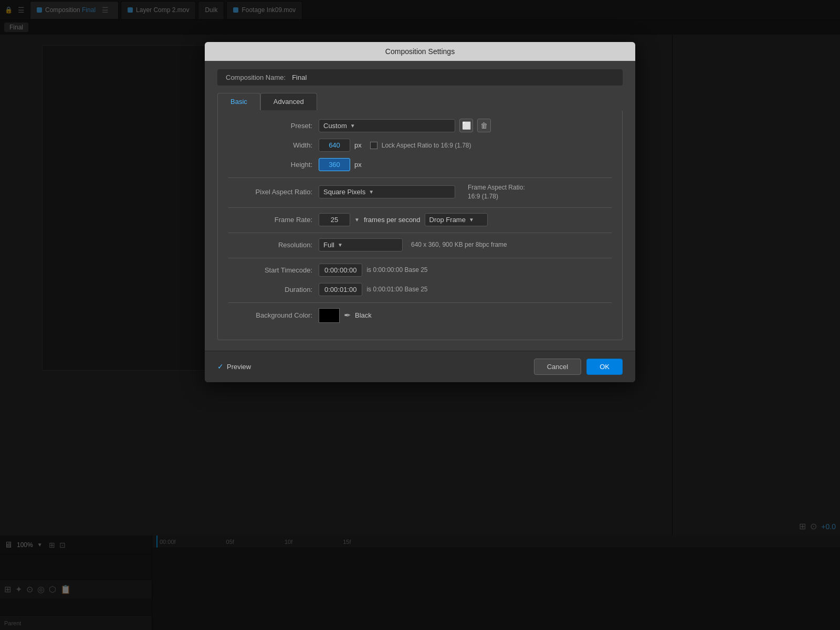  What do you see at coordinates (497, 192) in the screenshot?
I see `frame-aspect-info: Frame Aspect Ratio: 16:9 (1.78)` at bounding box center [497, 192].